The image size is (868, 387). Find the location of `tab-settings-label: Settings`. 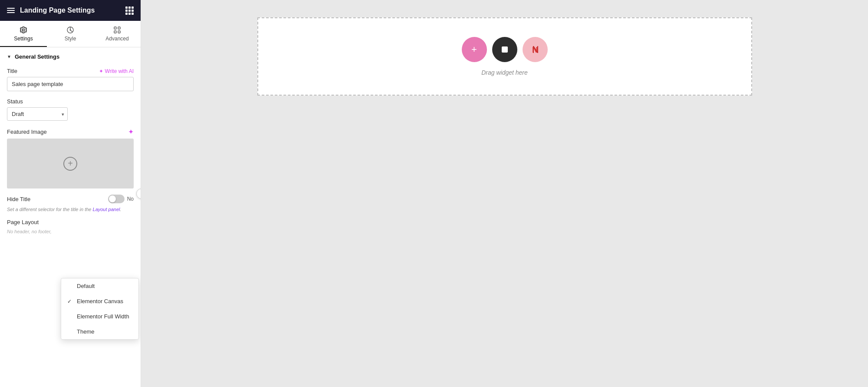

tab-settings-label: Settings is located at coordinates (23, 39).